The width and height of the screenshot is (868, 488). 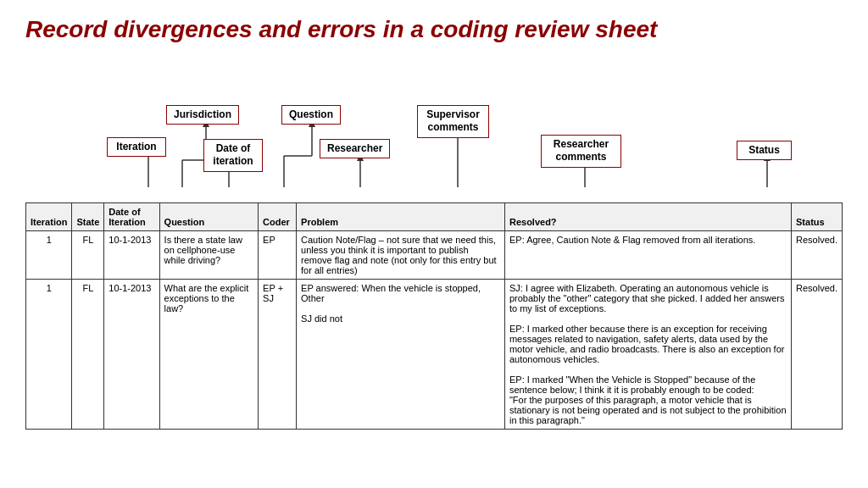 What do you see at coordinates (203, 115) in the screenshot?
I see `jurisdiction-label: Jurisdiction` at bounding box center [203, 115].